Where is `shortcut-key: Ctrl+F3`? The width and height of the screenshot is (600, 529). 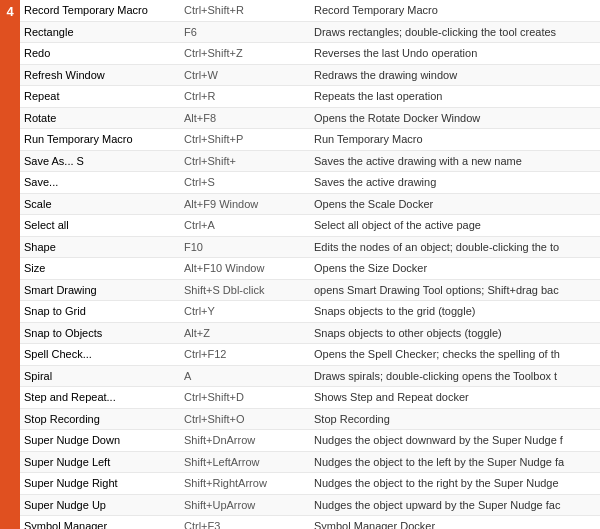
shortcut-key: Ctrl+F3 is located at coordinates (245, 523).